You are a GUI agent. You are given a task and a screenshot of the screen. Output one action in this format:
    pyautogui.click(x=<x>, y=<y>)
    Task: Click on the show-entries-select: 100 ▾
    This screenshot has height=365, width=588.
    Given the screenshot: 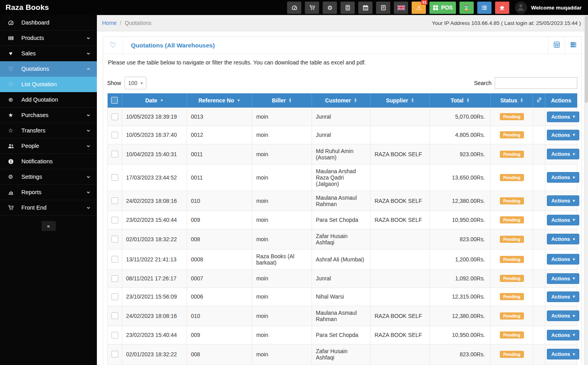 What is the action you would take?
    pyautogui.click(x=135, y=83)
    